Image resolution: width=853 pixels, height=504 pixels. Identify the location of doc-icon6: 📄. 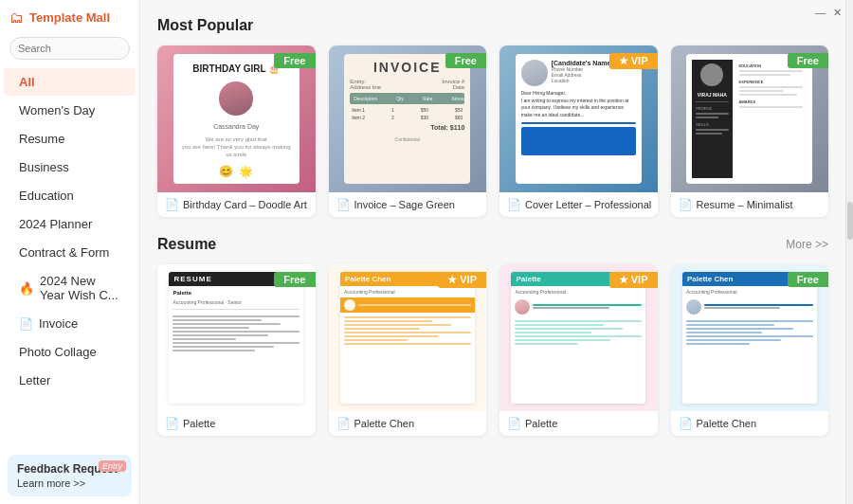
(343, 423).